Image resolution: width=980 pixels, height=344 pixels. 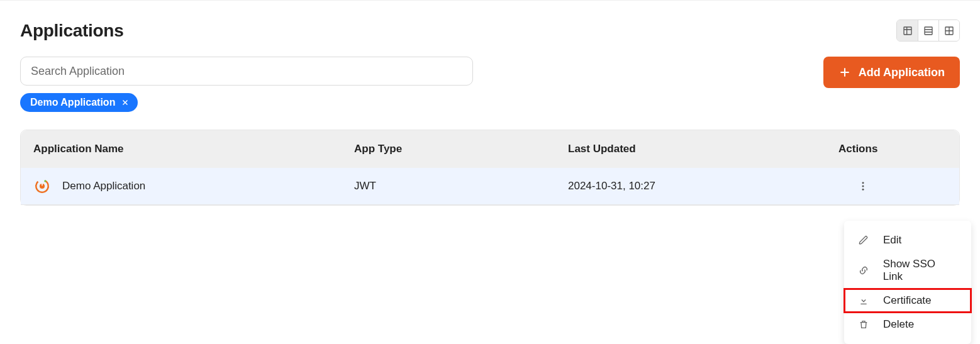 What do you see at coordinates (73, 103) in the screenshot?
I see `filter-chip-label: Demo Application` at bounding box center [73, 103].